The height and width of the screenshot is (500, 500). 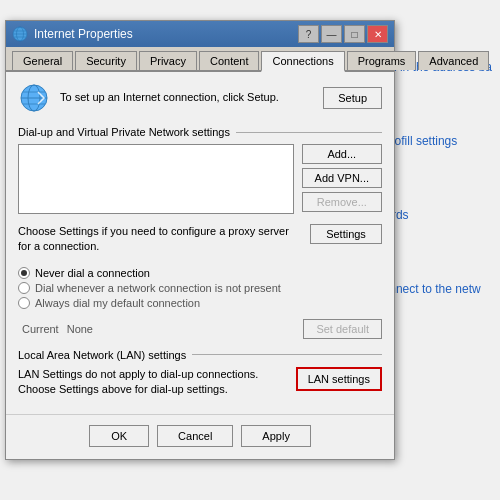 What do you see at coordinates (343, 34) in the screenshot?
I see `title-controls: ? — □ ✕` at bounding box center [343, 34].